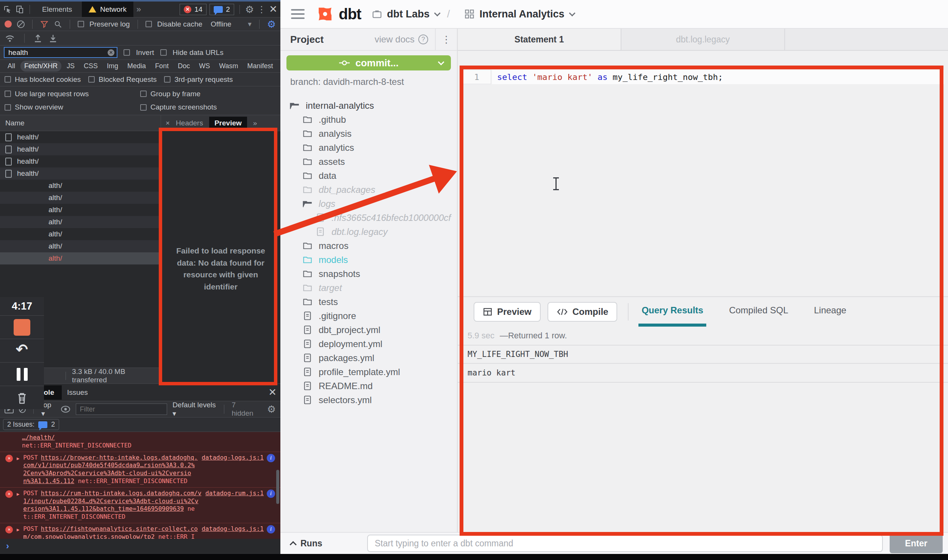 Image resolution: width=948 pixels, height=560 pixels. Describe the element at coordinates (111, 53) in the screenshot. I see `clear-filter-icon: ✕` at that location.